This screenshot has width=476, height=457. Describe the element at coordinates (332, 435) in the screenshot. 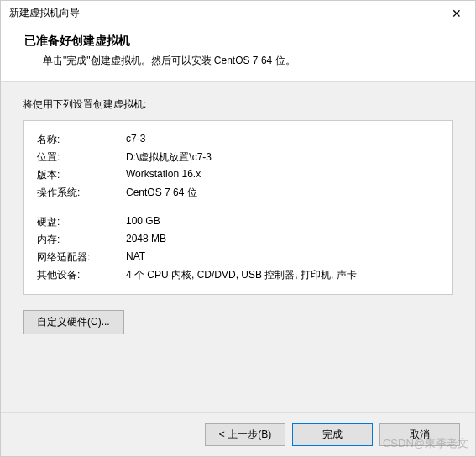

I see `finish-button: 完成` at that location.